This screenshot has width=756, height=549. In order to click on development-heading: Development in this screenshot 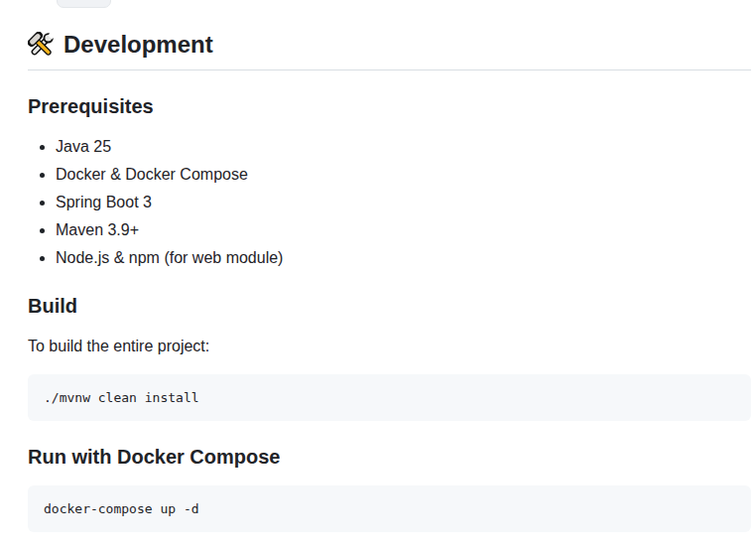, I will do `click(389, 50)`.